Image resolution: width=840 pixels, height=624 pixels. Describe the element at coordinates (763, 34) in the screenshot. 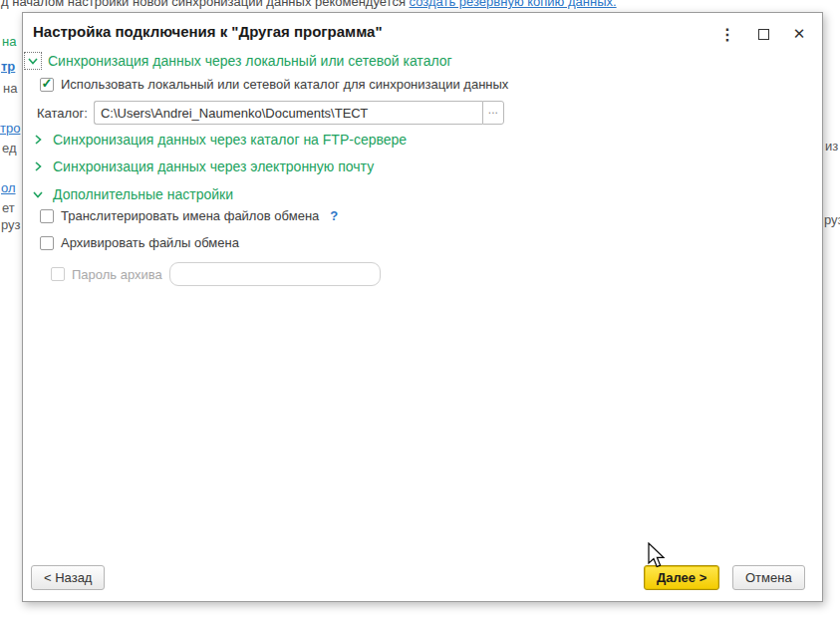

I see `maximize-button` at that location.